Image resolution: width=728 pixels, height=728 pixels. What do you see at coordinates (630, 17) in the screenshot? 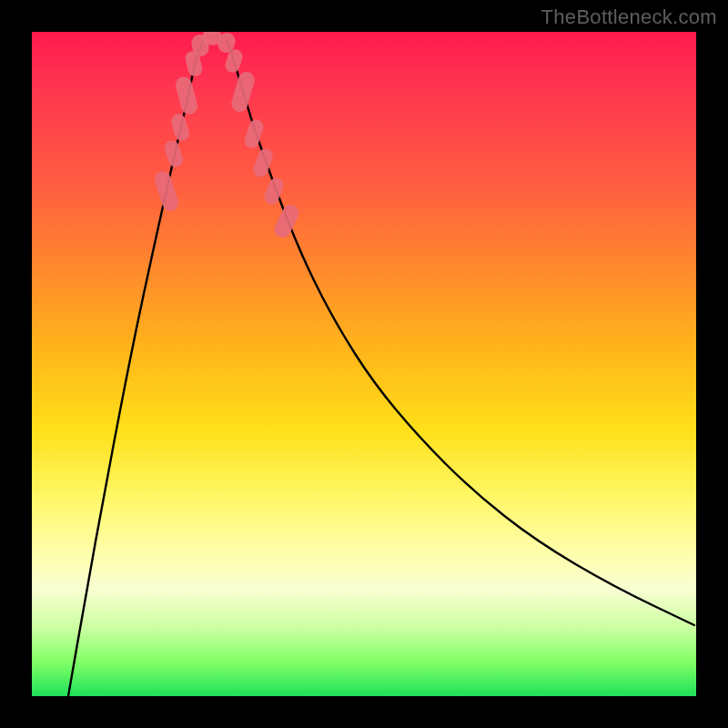
I see `watermark-text: TheBottleneck.com` at bounding box center [630, 17].